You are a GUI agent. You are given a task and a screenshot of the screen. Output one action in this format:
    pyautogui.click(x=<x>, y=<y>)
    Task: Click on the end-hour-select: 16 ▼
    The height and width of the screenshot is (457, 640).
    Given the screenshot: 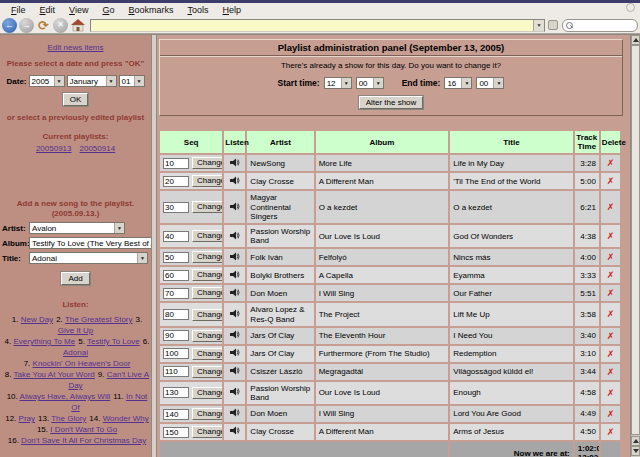 What is the action you would take?
    pyautogui.click(x=458, y=83)
    